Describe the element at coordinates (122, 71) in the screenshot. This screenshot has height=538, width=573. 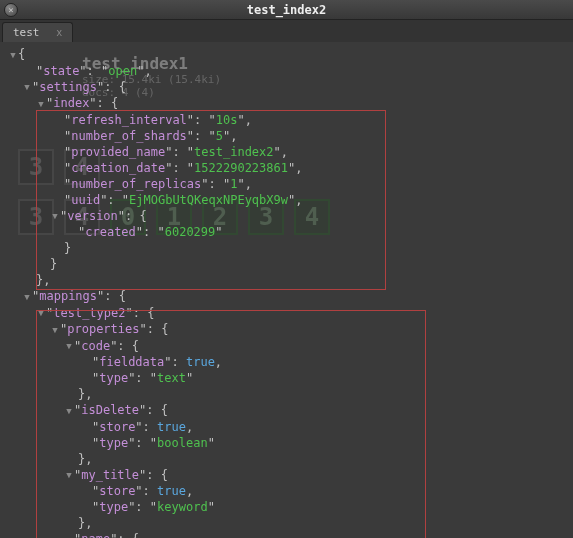
I see `json-value: open` at that location.